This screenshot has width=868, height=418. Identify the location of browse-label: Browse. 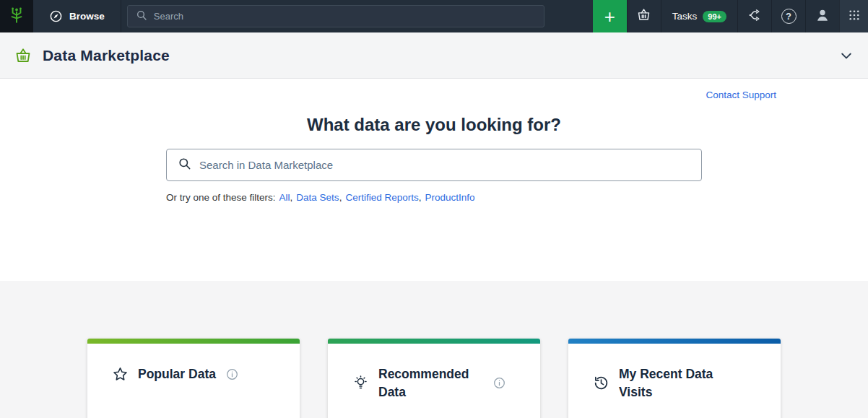
(87, 16).